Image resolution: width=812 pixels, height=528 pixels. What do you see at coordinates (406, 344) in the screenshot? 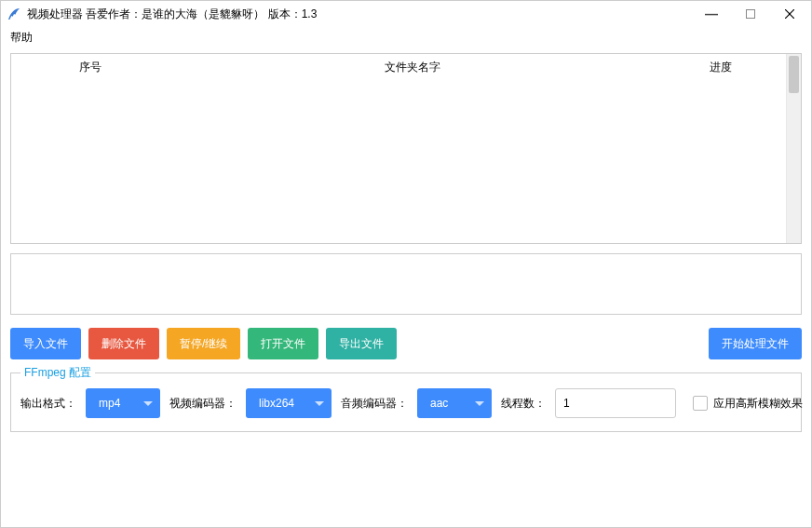
I see `button-row: 导入文件 删除文件 暂停/继续 打开文件 导出文件 开始处理文件` at bounding box center [406, 344].